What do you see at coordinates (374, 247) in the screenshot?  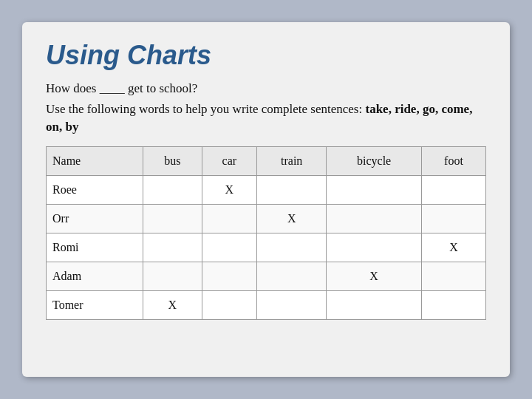 I see `cell-romi-bicycle` at bounding box center [374, 247].